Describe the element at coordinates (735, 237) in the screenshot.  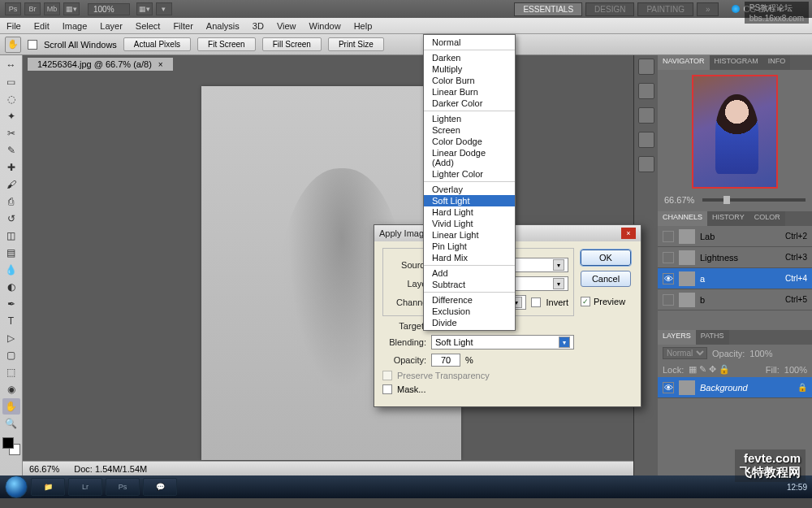
I see `channel-lab: LabCtrl+2` at that location.